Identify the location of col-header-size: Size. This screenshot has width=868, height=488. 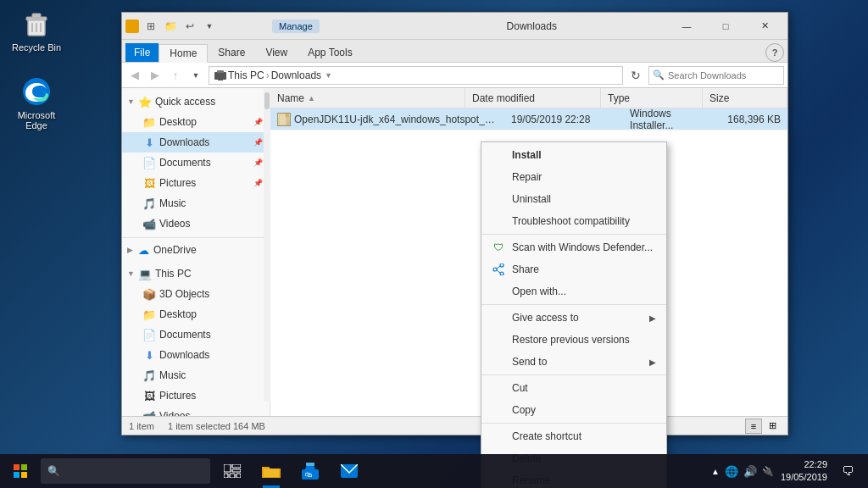
(745, 98).